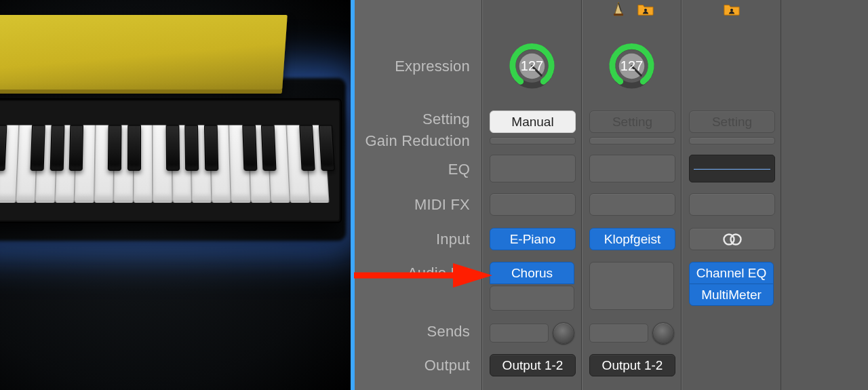 The image size is (868, 390). I want to click on label-output: Output, so click(412, 366).